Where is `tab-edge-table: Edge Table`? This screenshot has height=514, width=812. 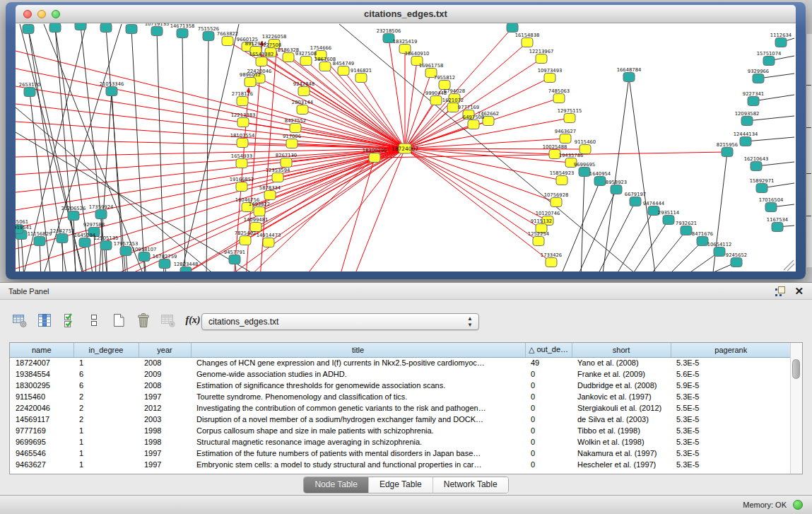 tab-edge-table: Edge Table is located at coordinates (400, 485).